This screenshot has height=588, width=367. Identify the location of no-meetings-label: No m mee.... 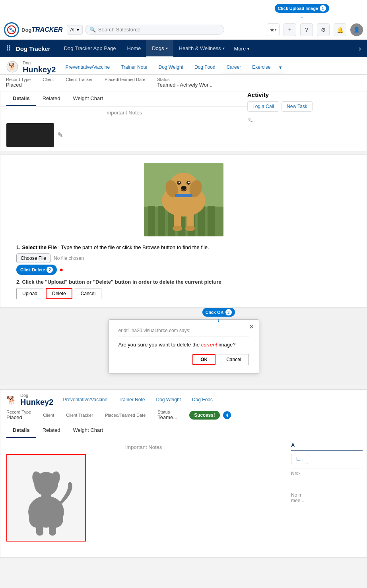
(327, 498).